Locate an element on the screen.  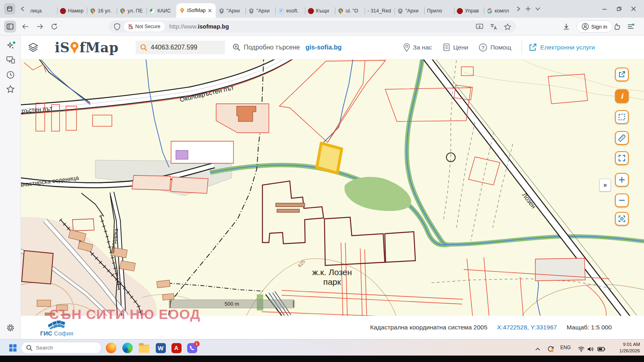
phone-icon is located at coordinates (192, 348).